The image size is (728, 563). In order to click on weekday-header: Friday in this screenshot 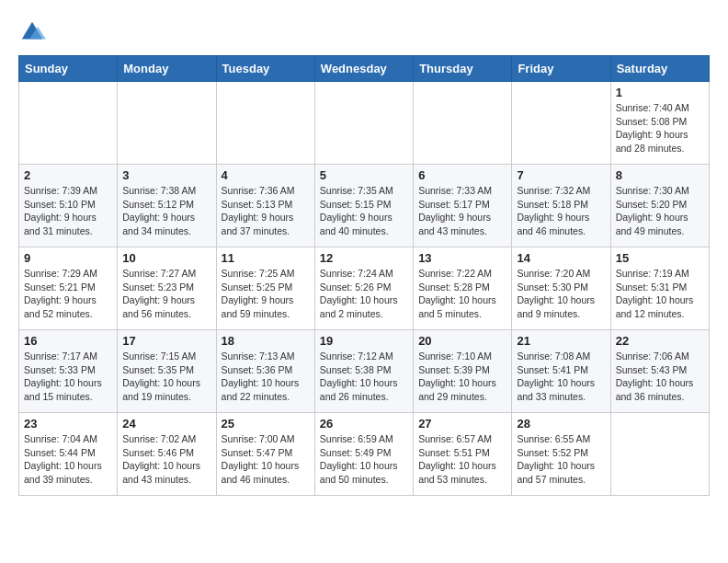, I will do `click(561, 69)`.